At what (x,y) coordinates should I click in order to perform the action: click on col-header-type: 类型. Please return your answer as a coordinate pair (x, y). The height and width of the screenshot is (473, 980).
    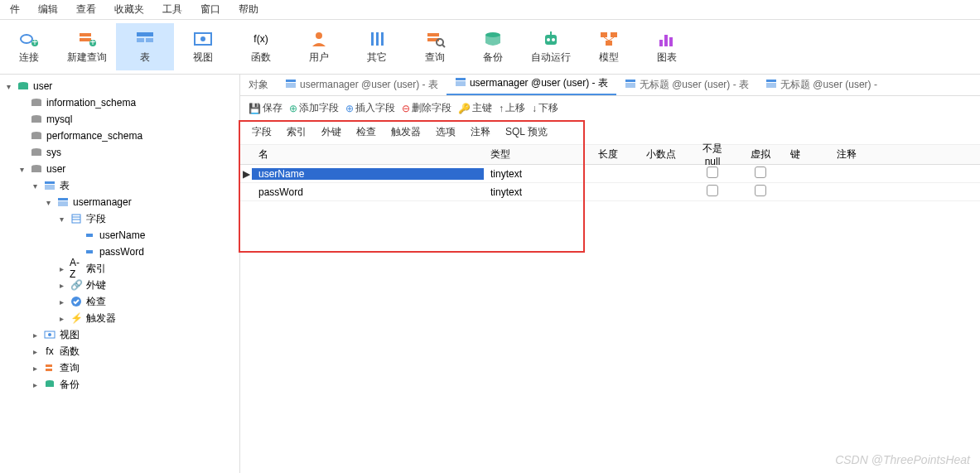
    Looking at the image, I should click on (538, 154).